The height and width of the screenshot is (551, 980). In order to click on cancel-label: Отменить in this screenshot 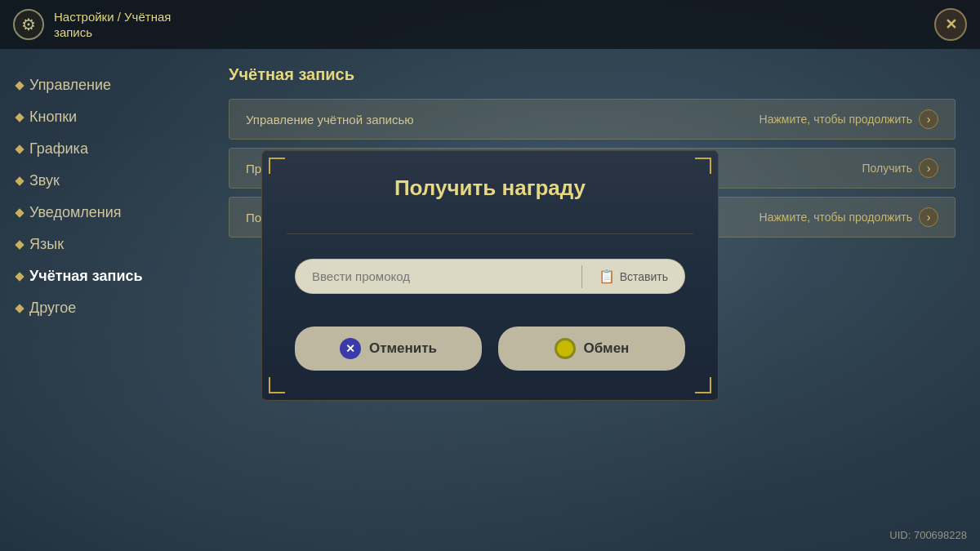, I will do `click(403, 349)`.